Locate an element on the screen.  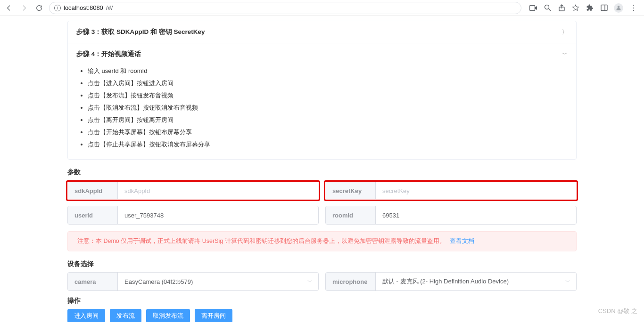
url-host: localhost:8080 is located at coordinates (83, 8).